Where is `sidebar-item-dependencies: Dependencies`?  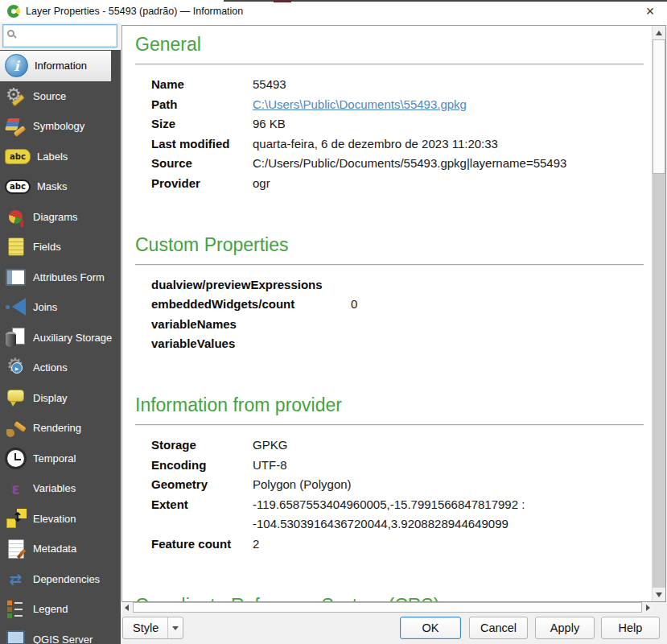 sidebar-item-dependencies: Dependencies is located at coordinates (56, 580).